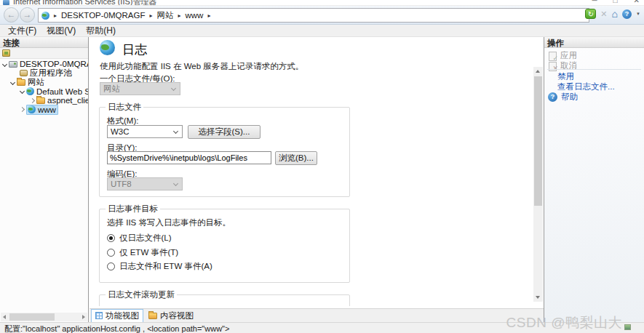 Image resolution: width=644 pixels, height=333 pixels. I want to click on server-icon, so click(13, 64).